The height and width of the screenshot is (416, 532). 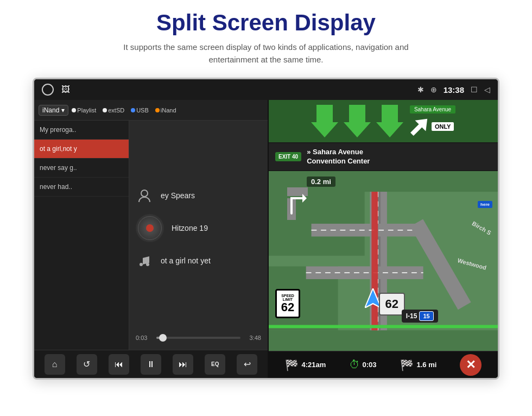 What do you see at coordinates (190, 228) in the screenshot?
I see `album-text: Hitzone 19` at bounding box center [190, 228].